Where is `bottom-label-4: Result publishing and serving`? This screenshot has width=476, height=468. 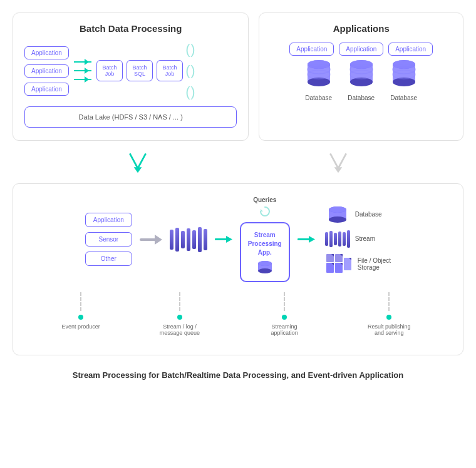
bottom-label-4: Result publishing and serving is located at coordinates (389, 330).